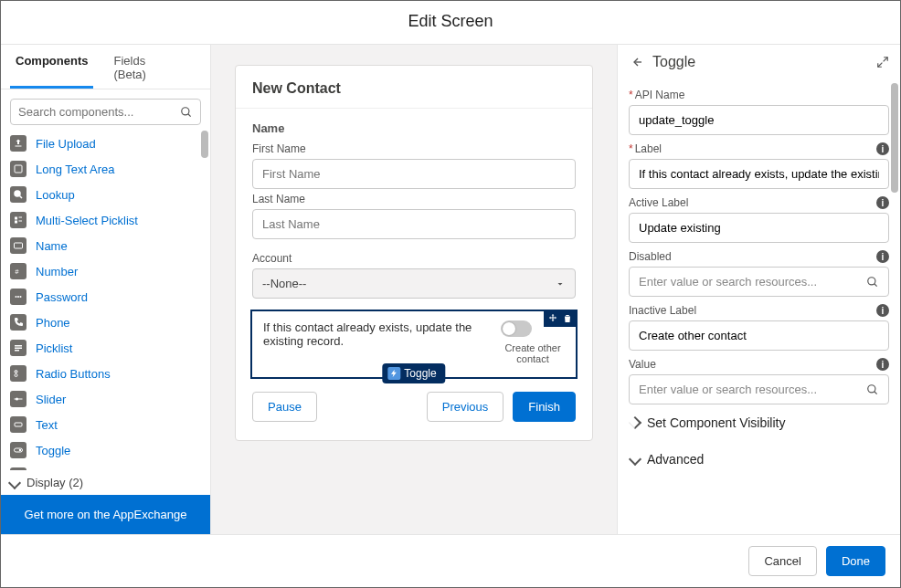 The width and height of the screenshot is (901, 588). Describe the element at coordinates (758, 459) in the screenshot. I see `advanced-section: Advanced` at that location.